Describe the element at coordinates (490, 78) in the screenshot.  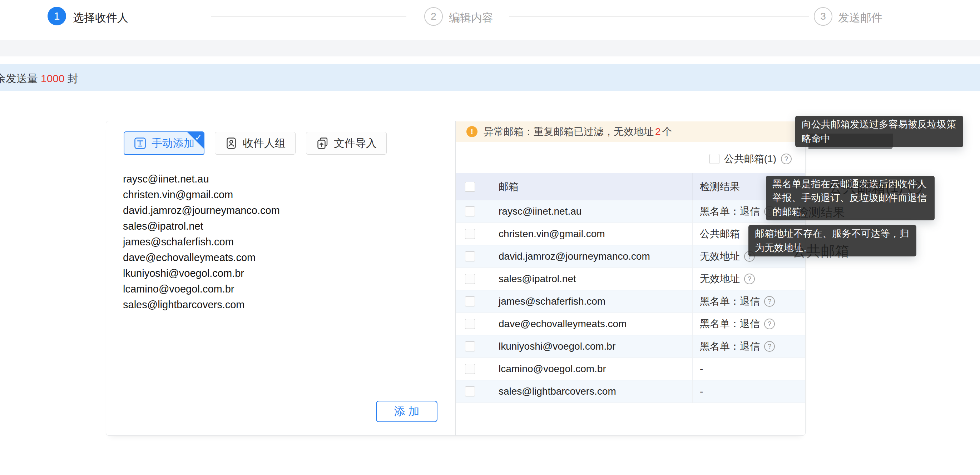
I see `quota-banner: 余发送量1000封` at that location.